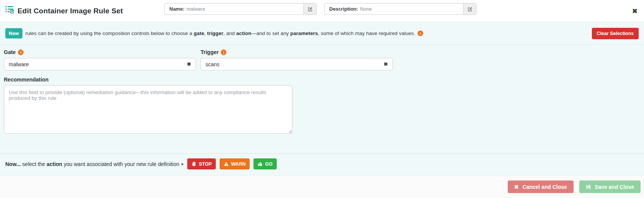  Describe the element at coordinates (244, 34) in the screenshot. I see `info-text-action: action` at that location.